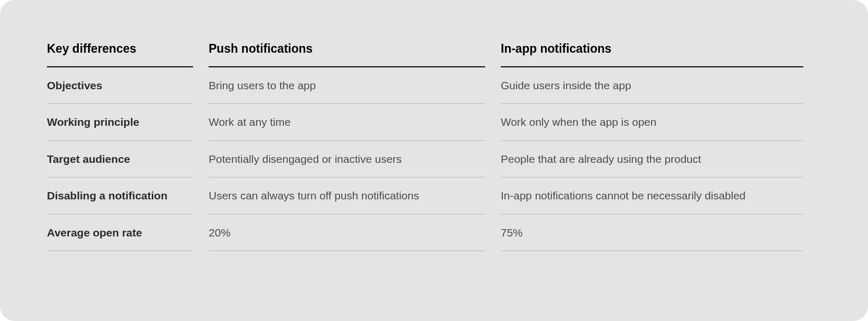  I want to click on row-label: Disabling a notification, so click(120, 196).